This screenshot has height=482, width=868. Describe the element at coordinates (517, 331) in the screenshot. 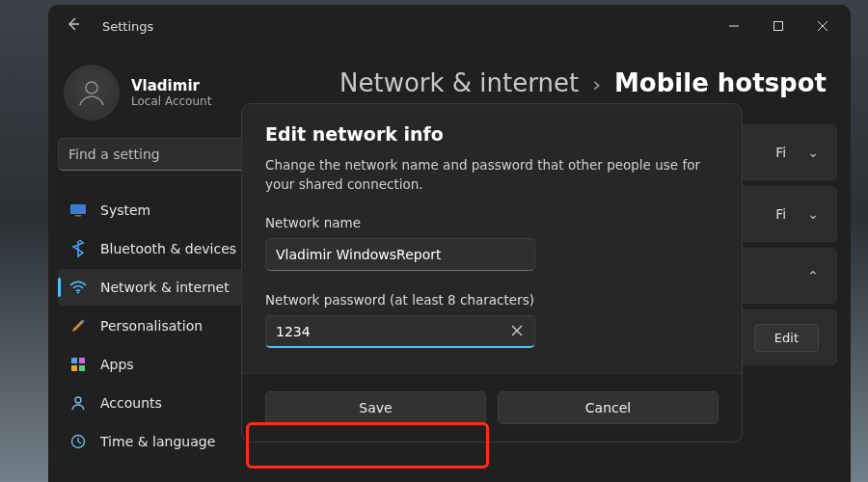

I see `x-icon` at that location.